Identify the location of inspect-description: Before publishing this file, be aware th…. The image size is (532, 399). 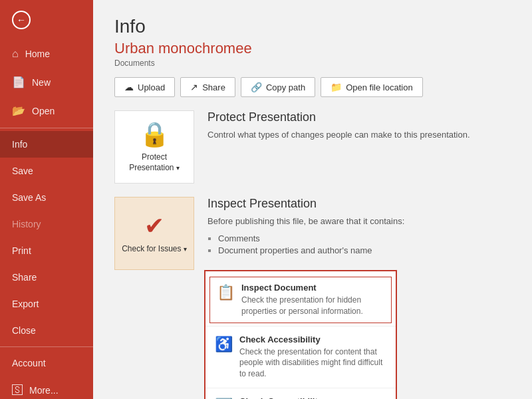
(359, 221).